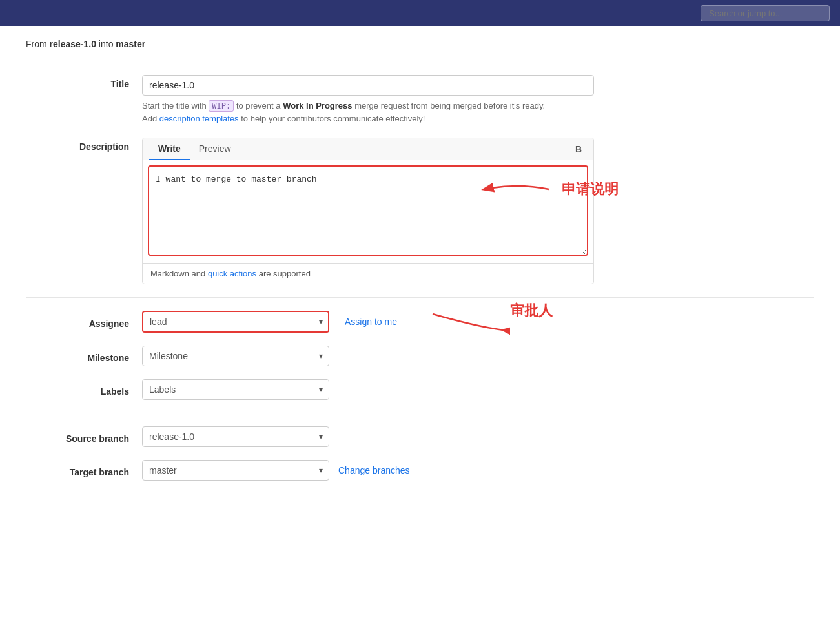 Image resolution: width=840 pixels, height=635 pixels. I want to click on target-branch-name: master, so click(130, 44).